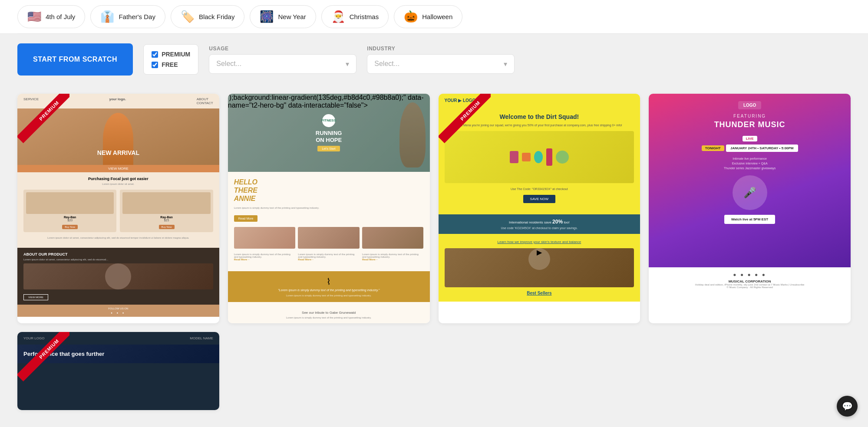 Image resolution: width=868 pixels, height=427 pixels. What do you see at coordinates (283, 16) in the screenshot?
I see `nav-pill-new-year: 🎆New Year` at bounding box center [283, 16].